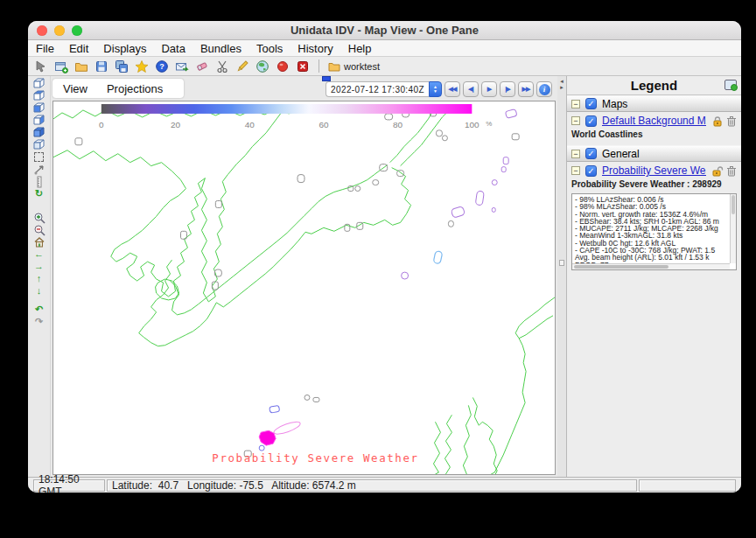 Image resolution: width=756 pixels, height=538 pixels. Describe the element at coordinates (508, 89) in the screenshot. I see `step-forward-button: |▶` at that location.